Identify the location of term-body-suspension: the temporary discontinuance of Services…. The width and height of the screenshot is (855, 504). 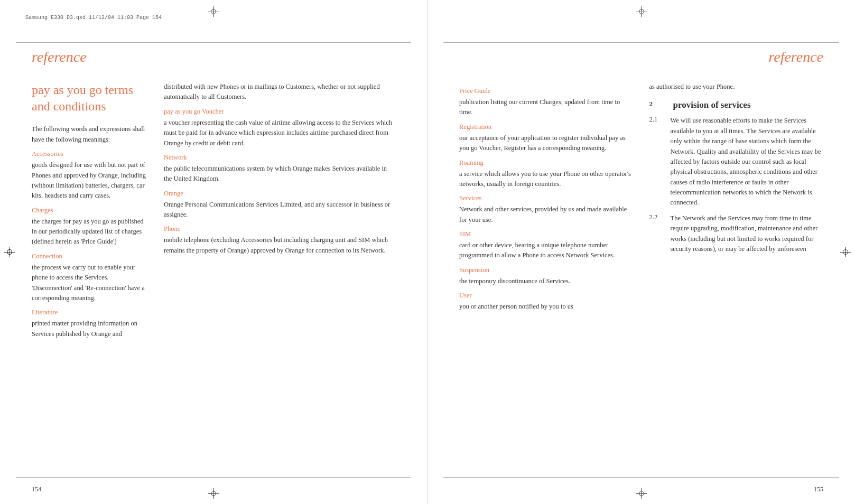
(546, 281).